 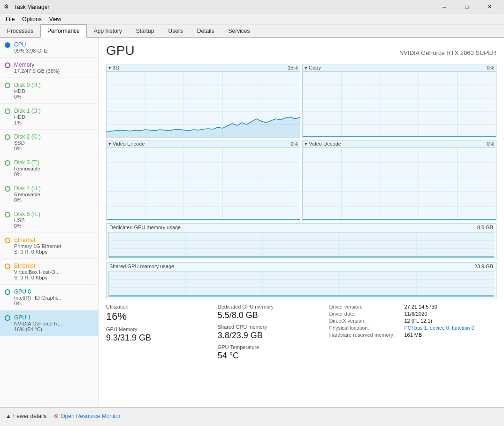 What do you see at coordinates (8, 292) in the screenshot?
I see `gpu0-dot` at bounding box center [8, 292].